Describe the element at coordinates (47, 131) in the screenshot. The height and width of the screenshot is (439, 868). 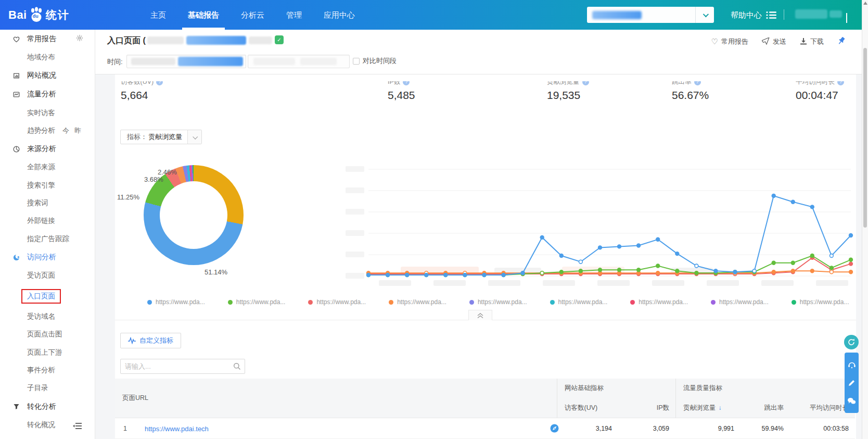
I see `sidebar-item-5: 趋势分析今昨` at that location.